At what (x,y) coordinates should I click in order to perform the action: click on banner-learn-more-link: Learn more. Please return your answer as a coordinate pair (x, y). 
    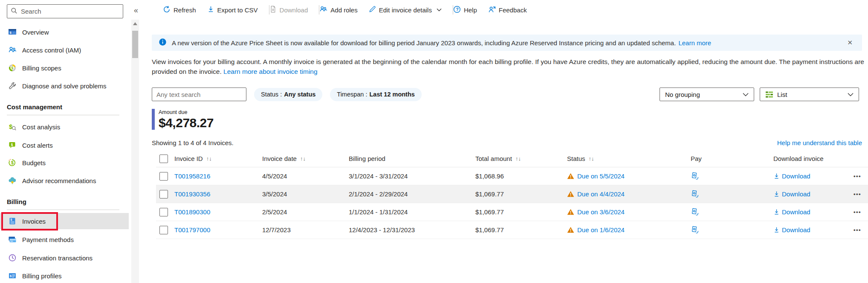
    Looking at the image, I should click on (695, 43).